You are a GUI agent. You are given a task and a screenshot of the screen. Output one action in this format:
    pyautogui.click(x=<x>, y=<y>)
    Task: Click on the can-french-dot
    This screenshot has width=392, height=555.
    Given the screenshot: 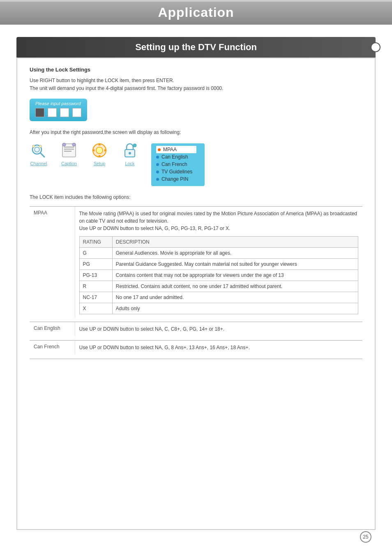 What is the action you would take?
    pyautogui.click(x=158, y=164)
    